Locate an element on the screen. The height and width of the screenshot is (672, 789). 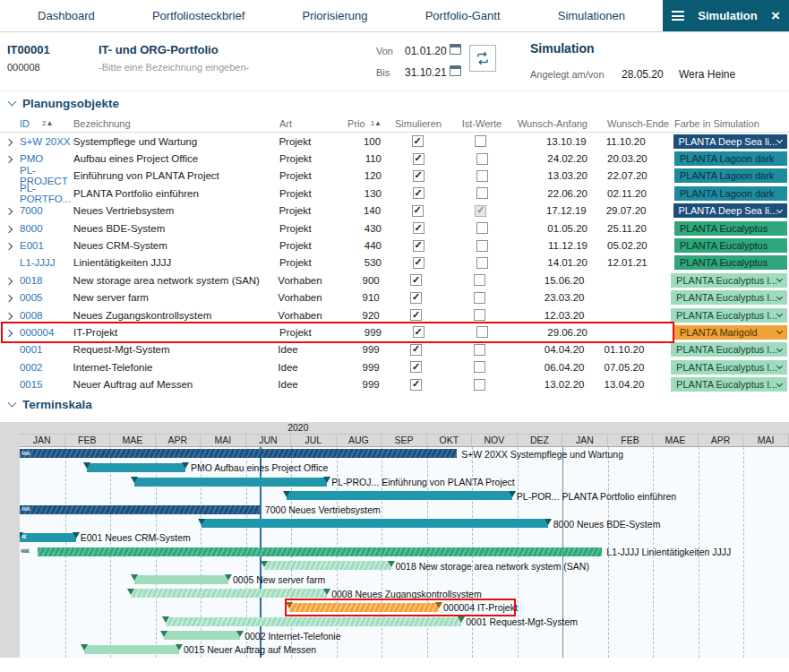
table-row: 0015Neuer Auftrag auf MessenIdee99913.02… is located at coordinates (394, 383).